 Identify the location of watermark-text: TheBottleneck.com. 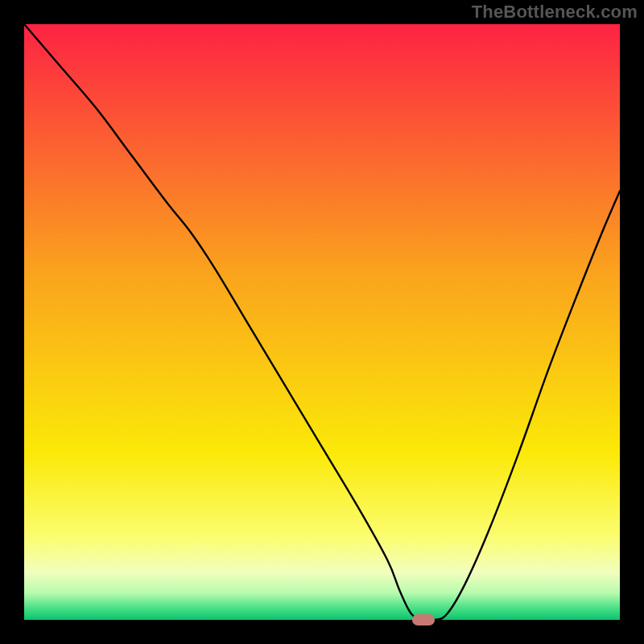
(555, 12).